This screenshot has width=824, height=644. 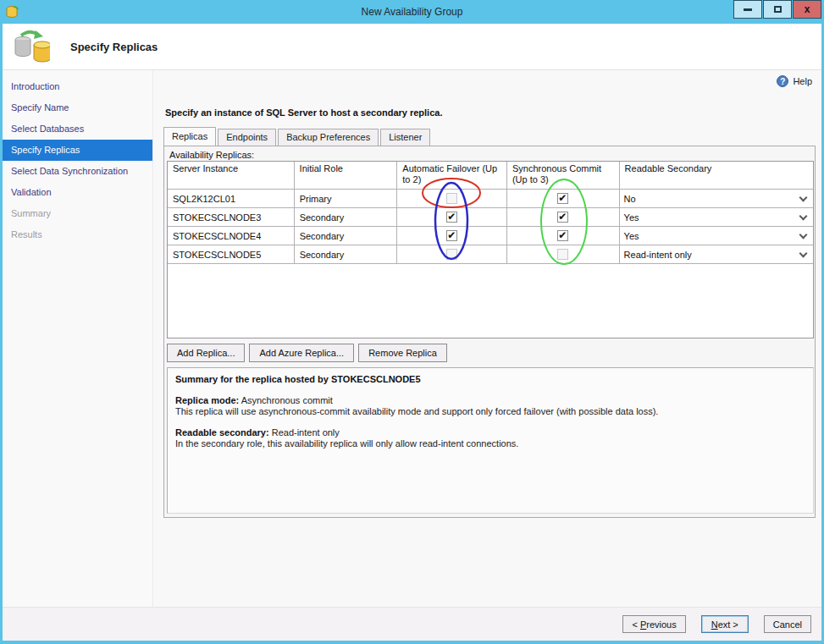 I want to click on readable-secondary-cell: Read-intent only, so click(x=716, y=255).